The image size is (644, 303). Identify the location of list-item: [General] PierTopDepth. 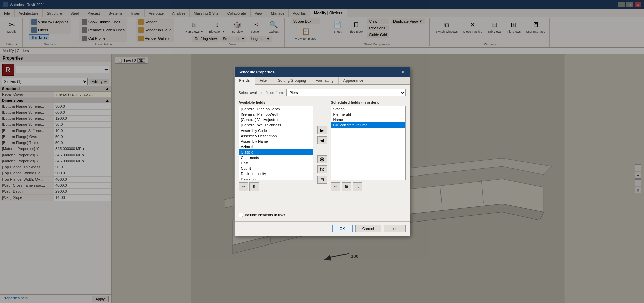
(276, 109).